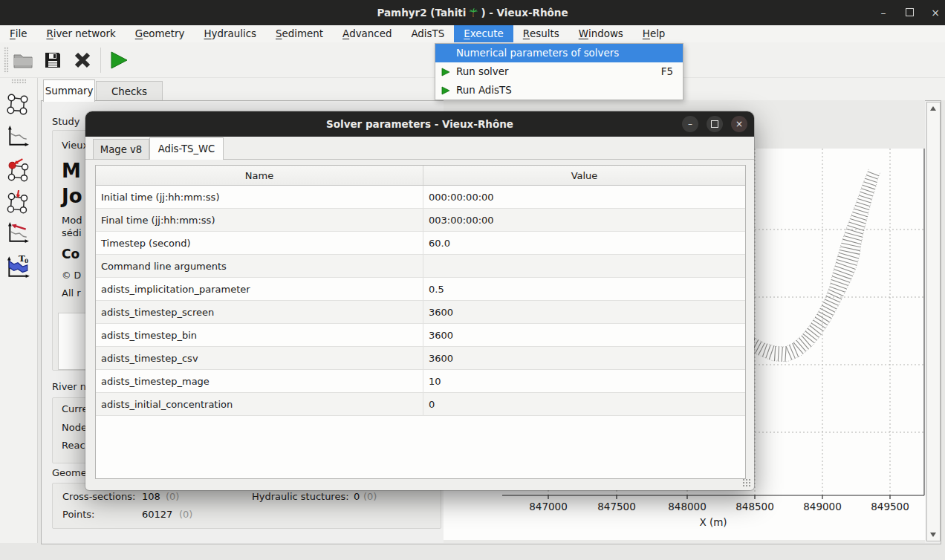 Image resolution: width=945 pixels, height=560 pixels. What do you see at coordinates (19, 82) in the screenshot?
I see `sidebar-drag-handle` at bounding box center [19, 82].